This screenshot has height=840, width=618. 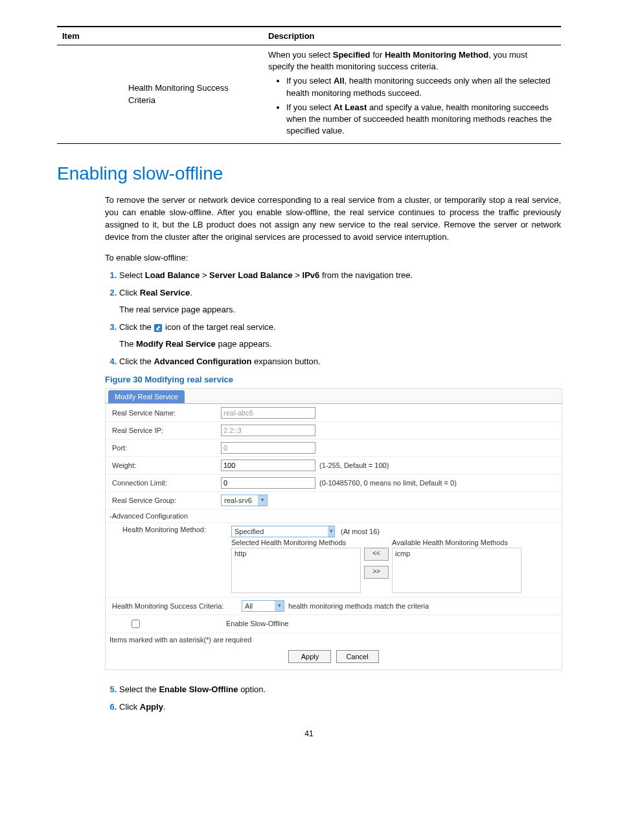 What do you see at coordinates (283, 531) in the screenshot?
I see `select-health-monitoring-method: Specified▾` at bounding box center [283, 531].